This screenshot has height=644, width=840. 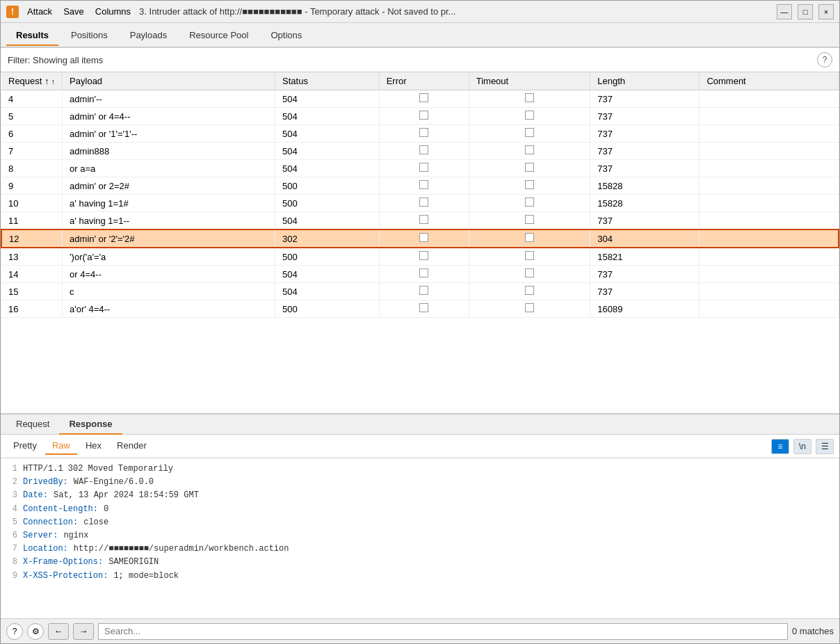 I want to click on table-row: 11a' having 1=1--504737, so click(x=420, y=221).